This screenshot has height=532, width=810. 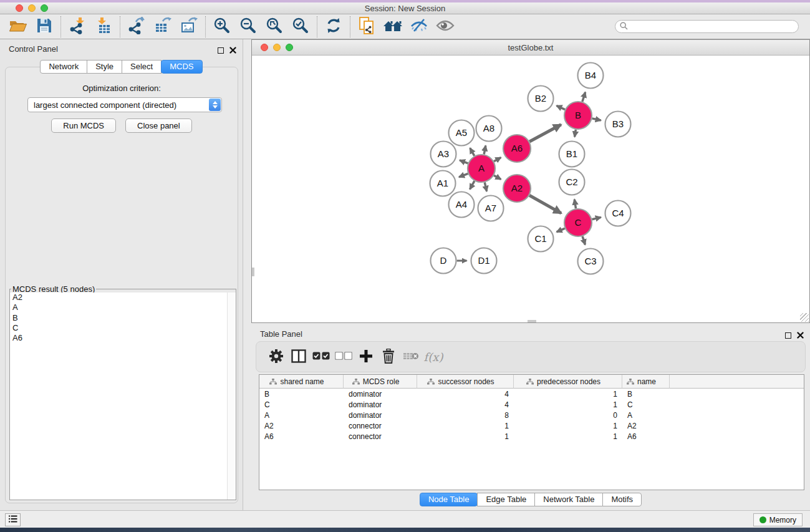 I want to click on network-node-C4: C4, so click(x=619, y=213).